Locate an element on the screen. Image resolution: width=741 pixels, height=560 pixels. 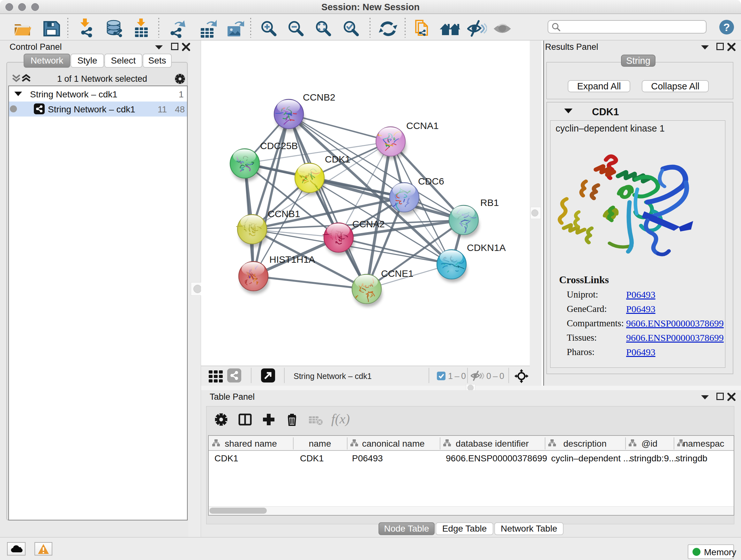
svg-text: CCNB2 is located at coordinates (319, 97).